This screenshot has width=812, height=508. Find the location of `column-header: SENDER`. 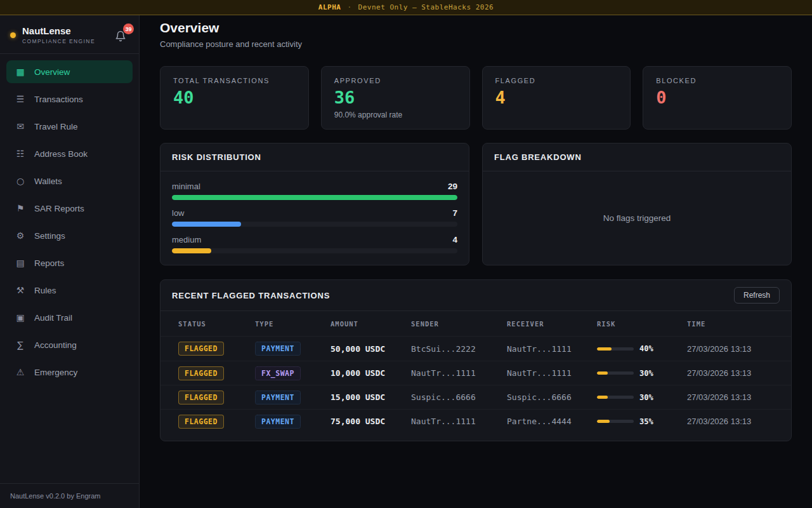

column-header: SENDER is located at coordinates (459, 324).